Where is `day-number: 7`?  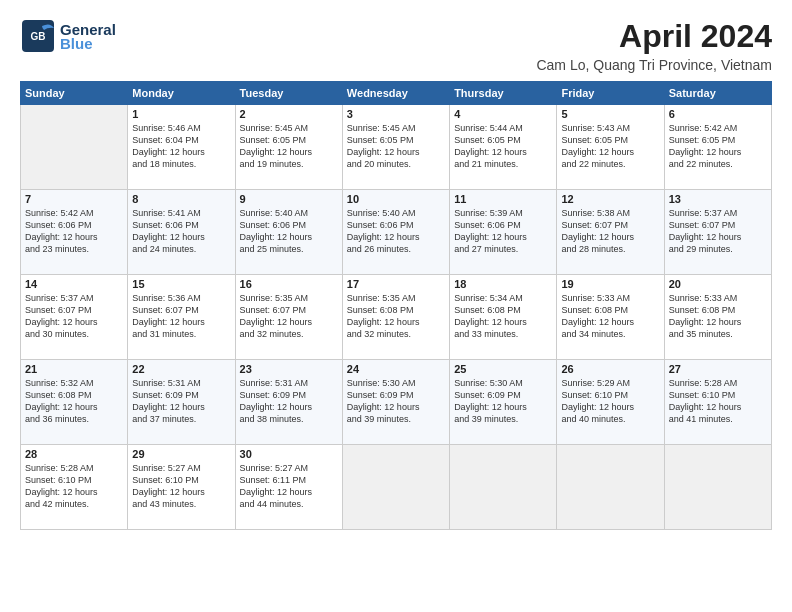
day-number: 7 is located at coordinates (74, 199).